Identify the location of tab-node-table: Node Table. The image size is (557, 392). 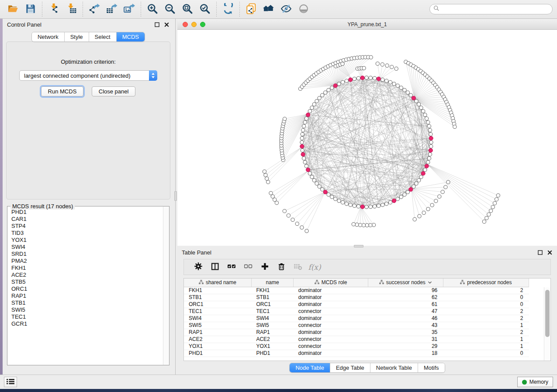
(310, 368).